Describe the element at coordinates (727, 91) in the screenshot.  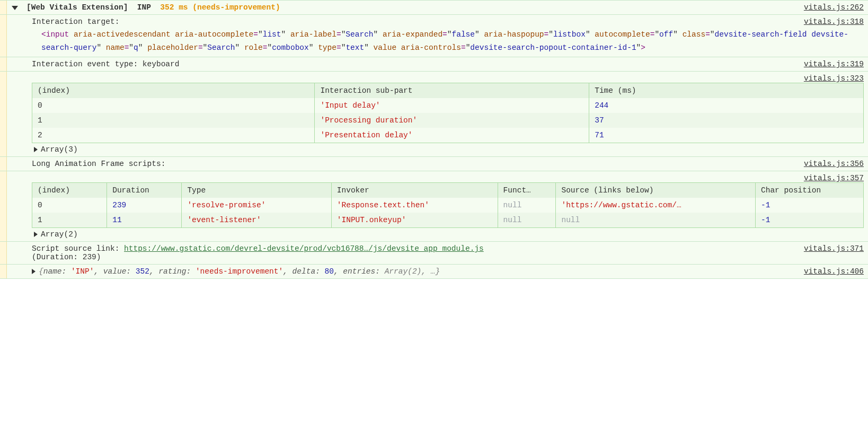
I see `table-header: Time (ms)` at that location.